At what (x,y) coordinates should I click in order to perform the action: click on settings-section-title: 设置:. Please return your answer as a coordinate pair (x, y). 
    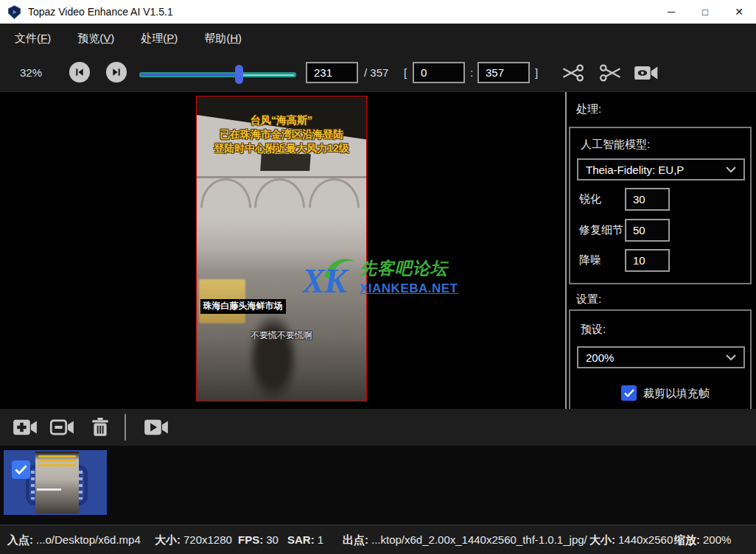
    Looking at the image, I should click on (589, 299).